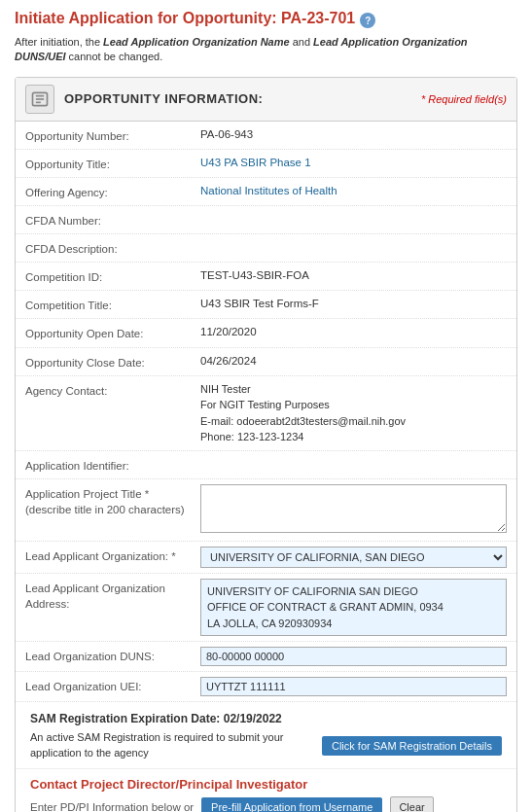 This screenshot has height=812, width=532. I want to click on enter-pdpi-label: Enter PD/PI Information below or, so click(112, 807).